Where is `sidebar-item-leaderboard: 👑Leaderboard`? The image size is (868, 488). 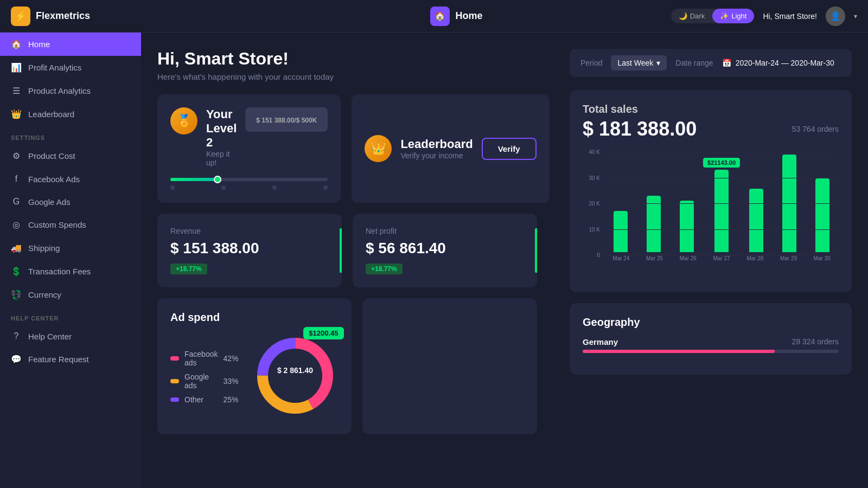
sidebar-item-leaderboard: 👑Leaderboard is located at coordinates (71, 114).